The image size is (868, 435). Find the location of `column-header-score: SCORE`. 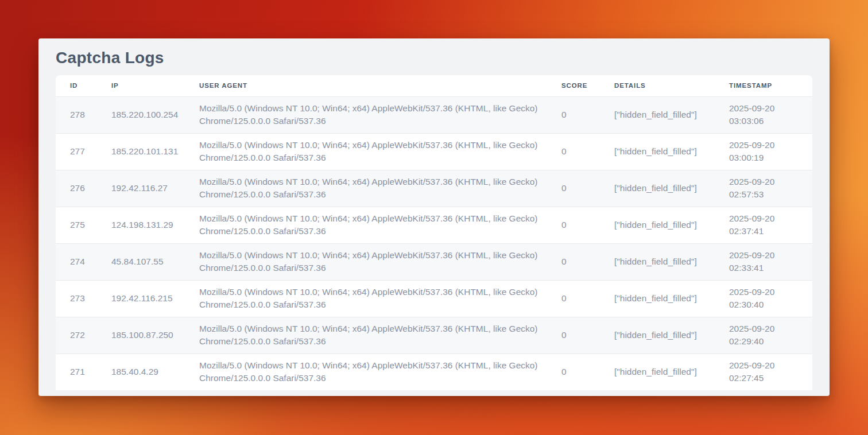

column-header-score: SCORE is located at coordinates (588, 86).